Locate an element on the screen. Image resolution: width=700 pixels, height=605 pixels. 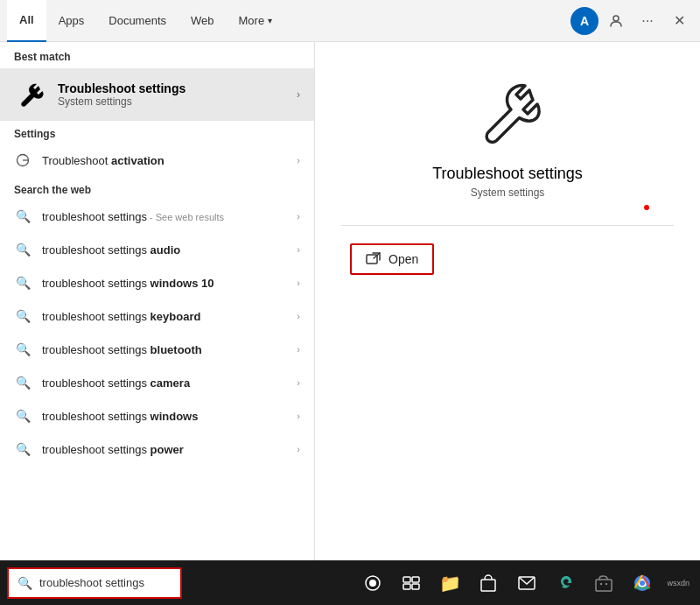
best-match-title: Troubleshoot settings is located at coordinates (172, 88).